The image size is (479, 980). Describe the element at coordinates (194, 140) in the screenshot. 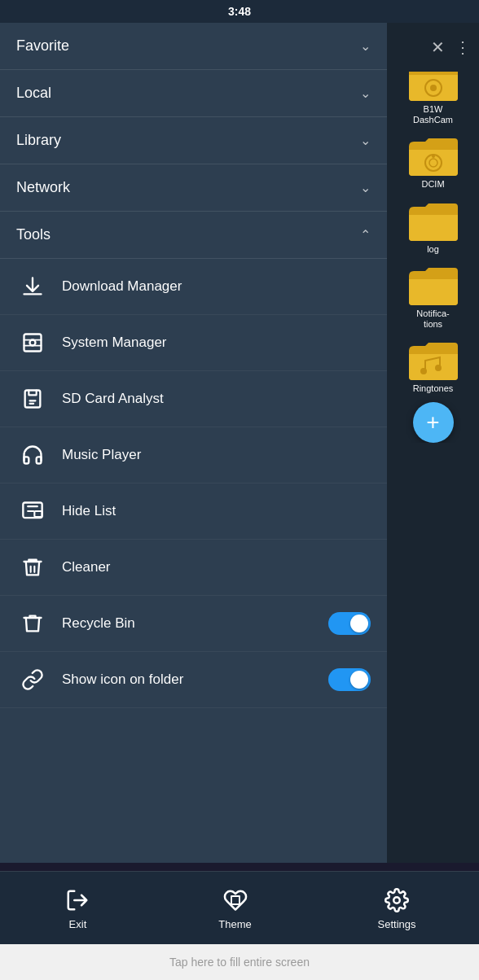

I see `library-header: Library ⌄` at that location.